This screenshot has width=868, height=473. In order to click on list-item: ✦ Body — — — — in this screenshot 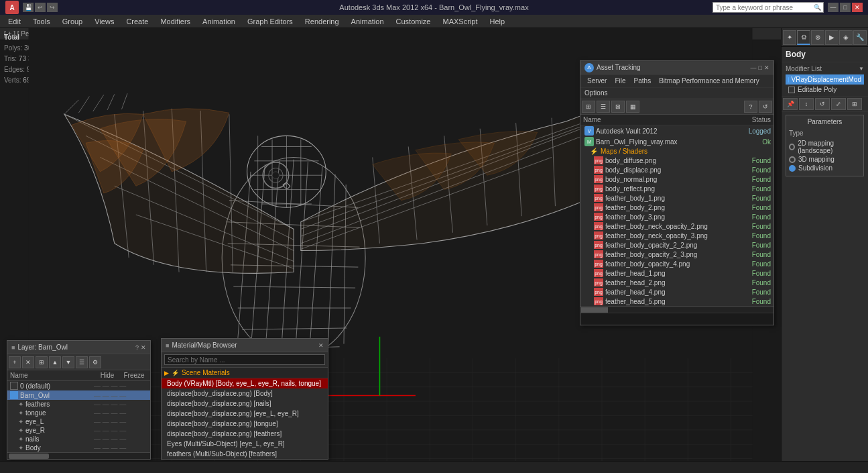, I will do `click(79, 448)`.